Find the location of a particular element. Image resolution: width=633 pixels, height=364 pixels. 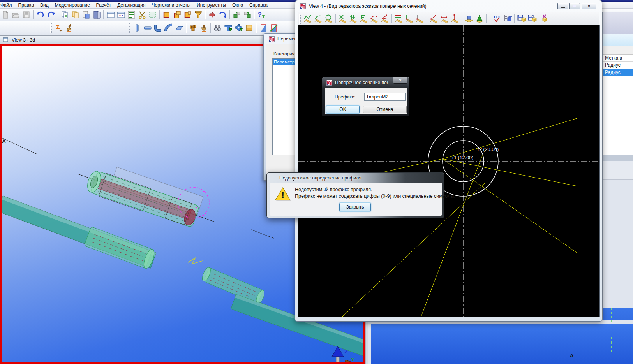

weld-seam-icon is located at coordinates (58, 28).